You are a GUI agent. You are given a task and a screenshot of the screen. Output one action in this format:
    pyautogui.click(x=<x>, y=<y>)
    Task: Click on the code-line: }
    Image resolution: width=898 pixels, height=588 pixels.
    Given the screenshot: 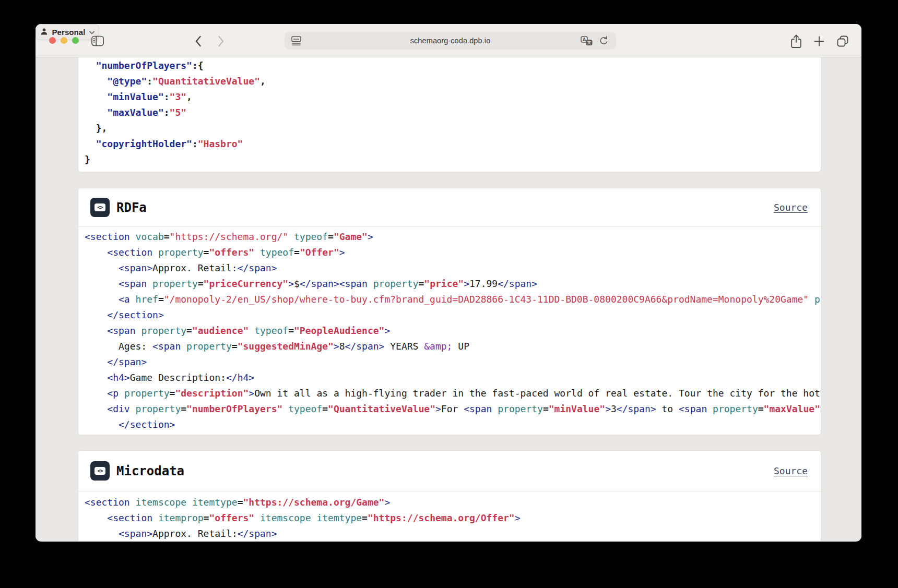 What is the action you would take?
    pyautogui.click(x=453, y=160)
    